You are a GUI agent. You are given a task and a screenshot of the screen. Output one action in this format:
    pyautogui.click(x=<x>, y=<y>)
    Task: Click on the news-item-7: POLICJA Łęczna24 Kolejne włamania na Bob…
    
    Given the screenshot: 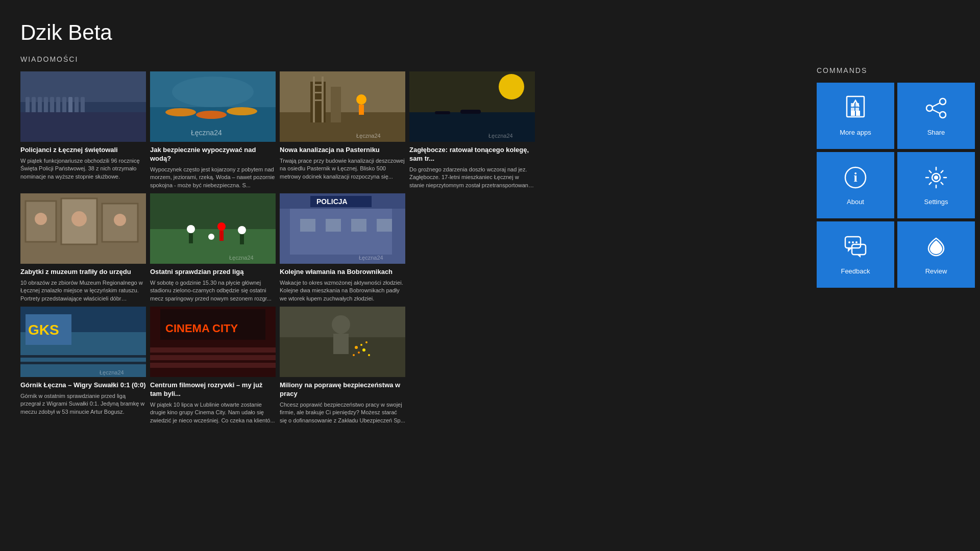 What is the action you would take?
    pyautogui.click(x=342, y=248)
    